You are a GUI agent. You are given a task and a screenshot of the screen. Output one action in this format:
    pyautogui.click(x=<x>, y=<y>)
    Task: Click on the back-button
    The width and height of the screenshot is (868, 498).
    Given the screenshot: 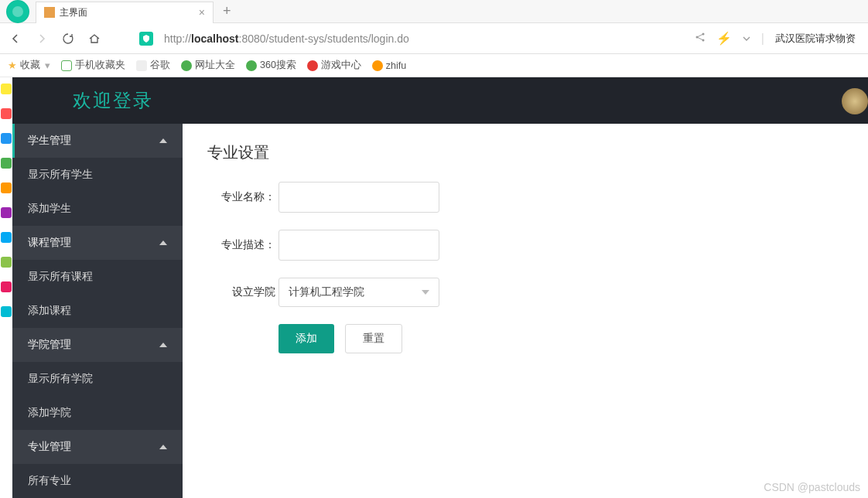 What is the action you would take?
    pyautogui.click(x=15, y=39)
    